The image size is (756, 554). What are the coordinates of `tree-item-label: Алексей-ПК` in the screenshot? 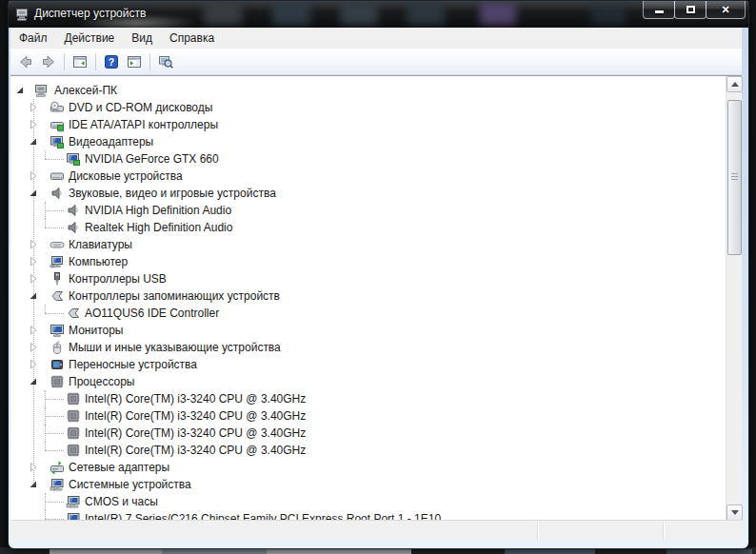 It's located at (86, 90).